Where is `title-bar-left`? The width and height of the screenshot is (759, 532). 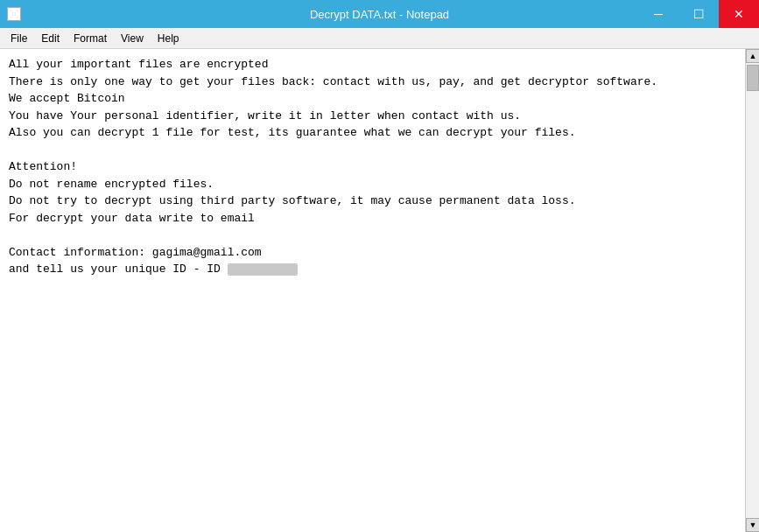
title-bar-left is located at coordinates (14, 14).